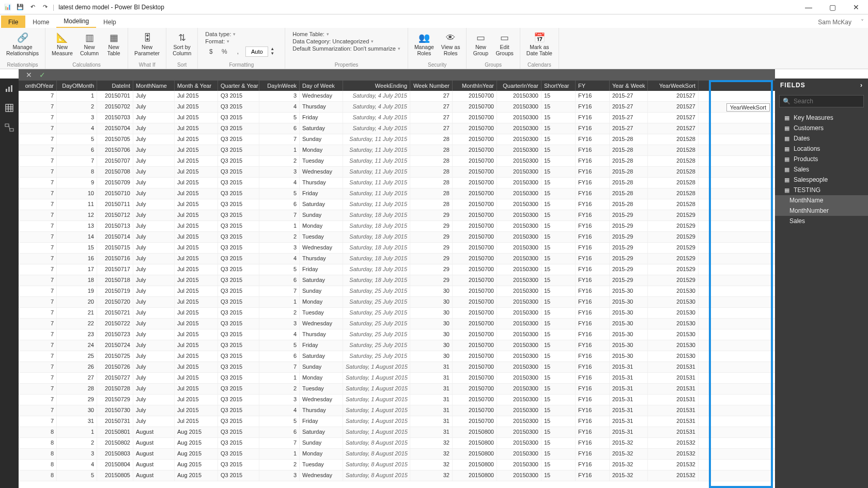 The height and width of the screenshot is (488, 868). What do you see at coordinates (154, 476) in the screenshot?
I see `table-cell: August` at bounding box center [154, 476].